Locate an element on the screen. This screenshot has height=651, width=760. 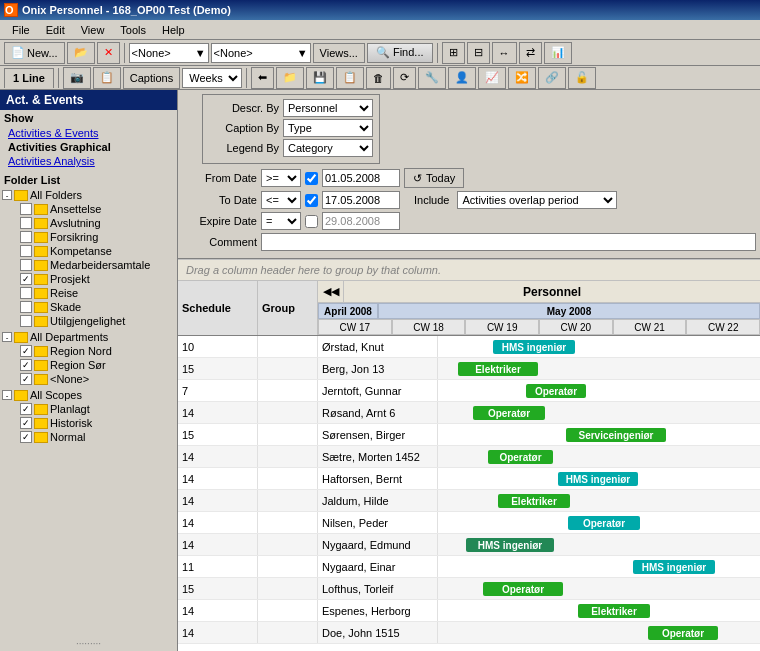
weeks-select: Weeks is located at coordinates (212, 78).